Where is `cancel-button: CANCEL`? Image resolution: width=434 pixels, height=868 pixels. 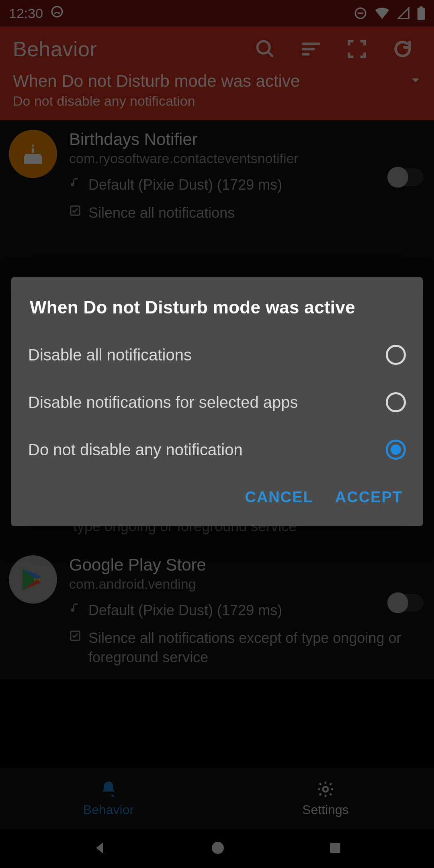 cancel-button: CANCEL is located at coordinates (279, 497).